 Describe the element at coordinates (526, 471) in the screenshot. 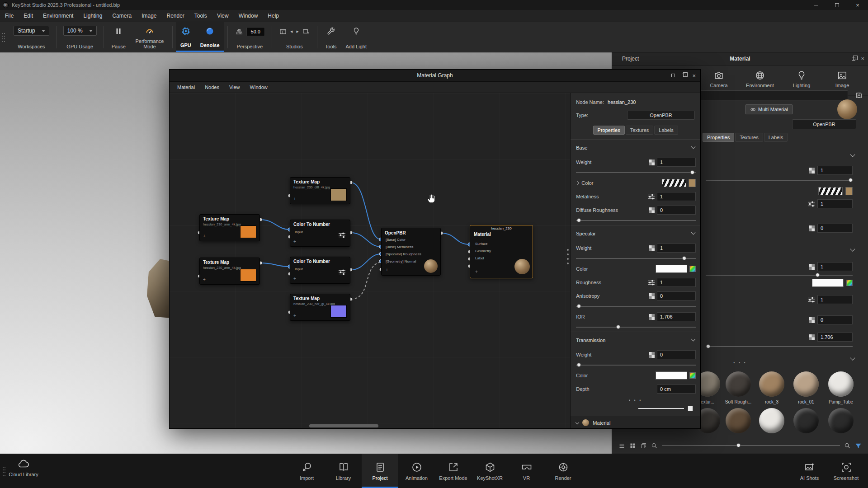

I see `taskbar-vr: VR` at that location.